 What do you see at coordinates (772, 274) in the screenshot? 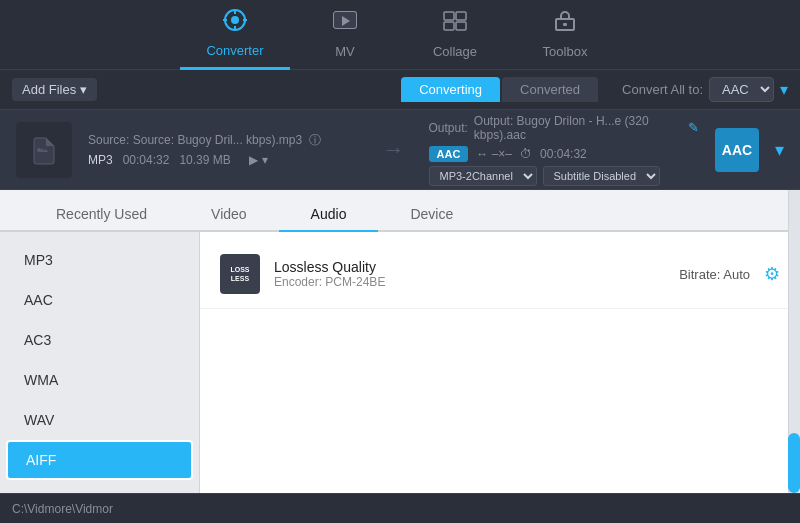
I see `settings-icon: ⚙` at bounding box center [772, 274].